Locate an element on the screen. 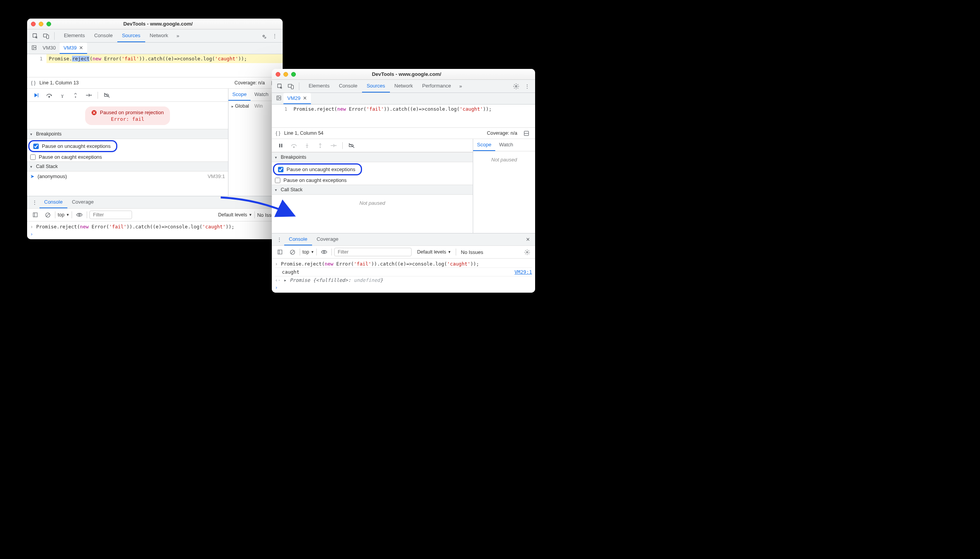  file-tab-bar: VM29 ✕ is located at coordinates (403, 99).